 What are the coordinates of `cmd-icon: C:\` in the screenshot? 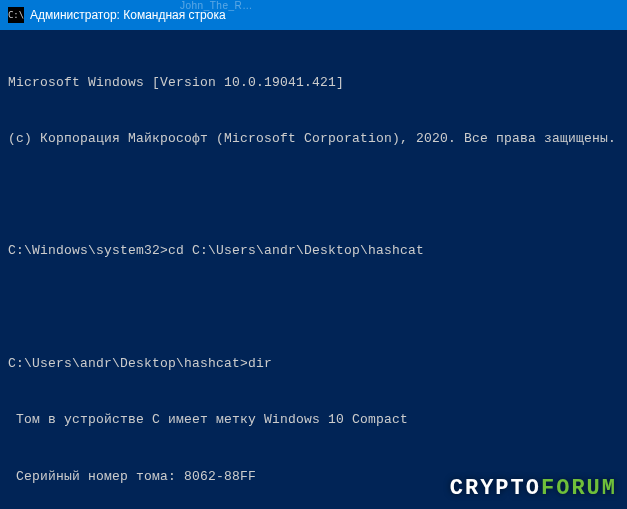 It's located at (16, 15).